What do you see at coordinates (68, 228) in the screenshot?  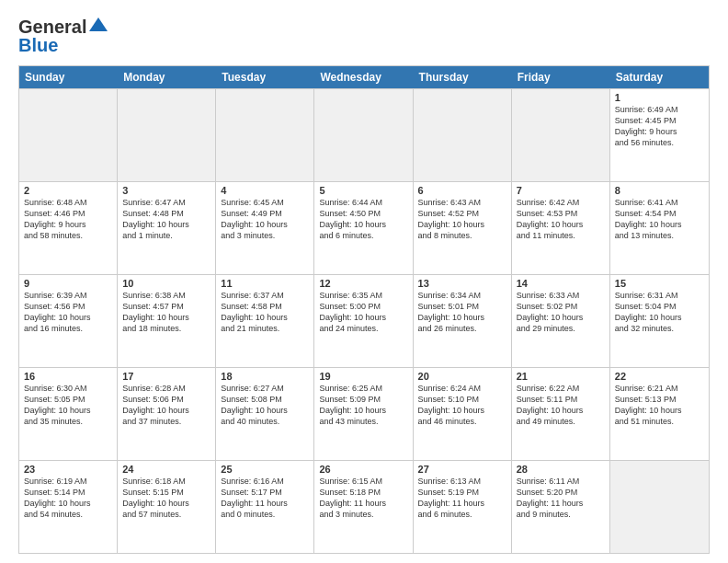 I see `calendar-cell: 2Sunrise: 6:48 AM Sunset: 4:46 PM Daylig…` at bounding box center [68, 228].